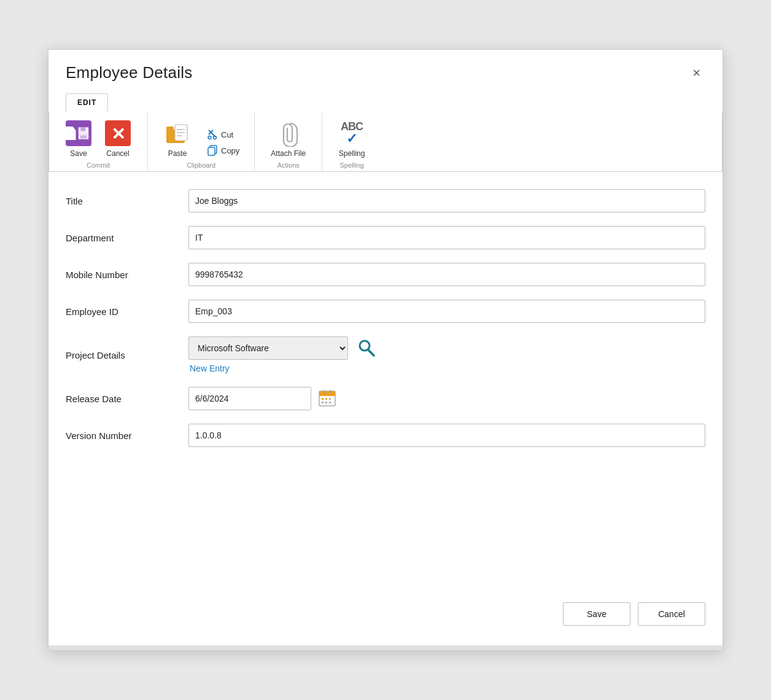 This screenshot has width=771, height=700. Describe the element at coordinates (447, 311) in the screenshot. I see `employee-id-input` at that location.